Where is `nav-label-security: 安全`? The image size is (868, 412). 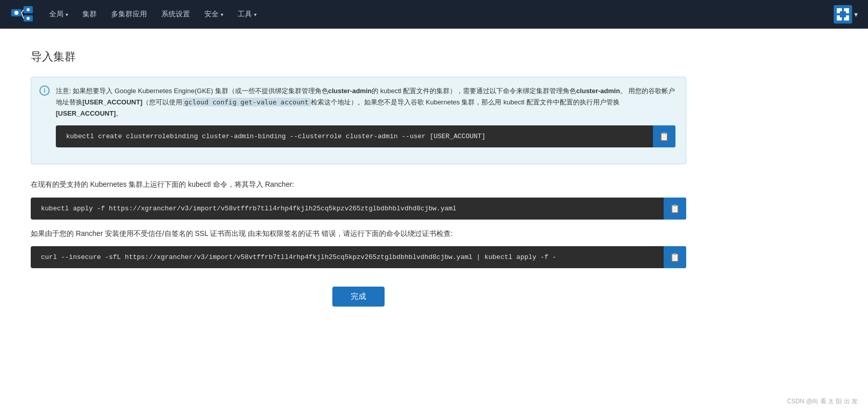 nav-label-security: 安全 is located at coordinates (211, 14).